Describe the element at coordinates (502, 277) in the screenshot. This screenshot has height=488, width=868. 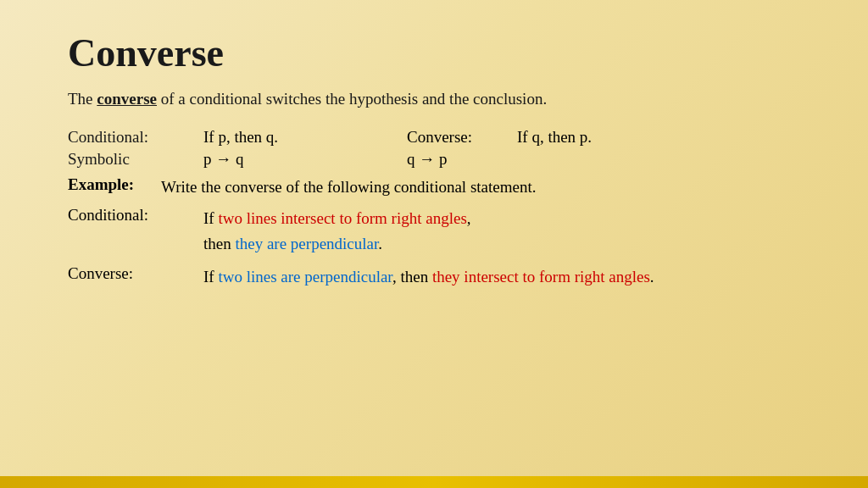
I see `converse2-content: If two lines are perpendicular, then the…` at that location.